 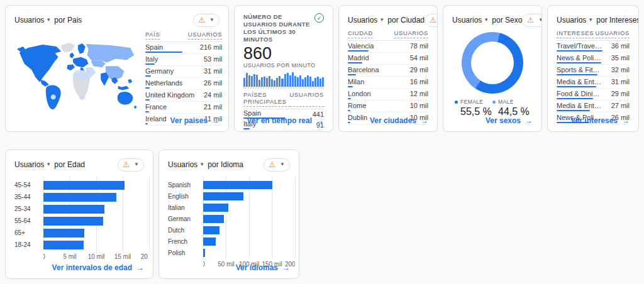 I want to click on gender-legend: FEMALE 55,5 % MALE 44,5 %, so click(x=492, y=108).